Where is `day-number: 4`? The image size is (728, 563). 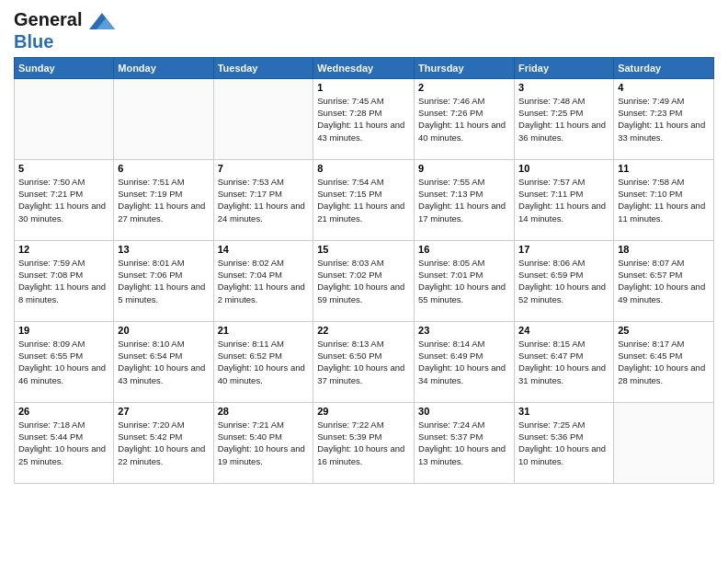 day-number: 4 is located at coordinates (664, 87).